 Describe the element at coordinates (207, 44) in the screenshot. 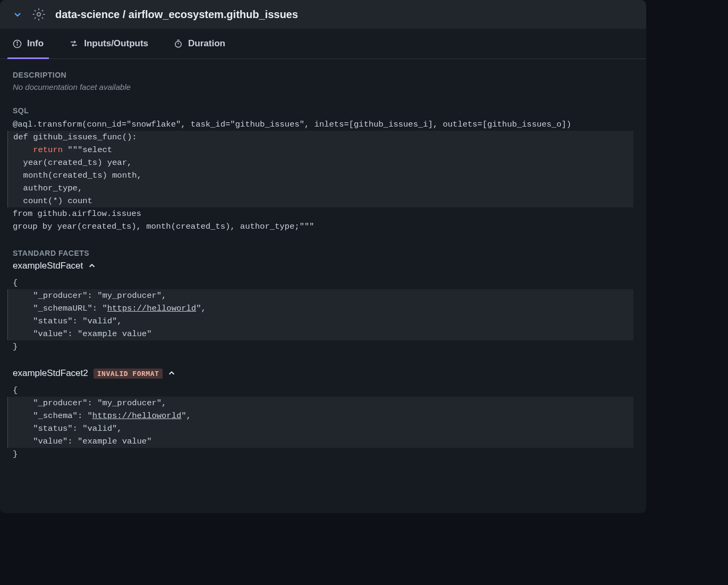

I see `tab-label: Duration` at that location.